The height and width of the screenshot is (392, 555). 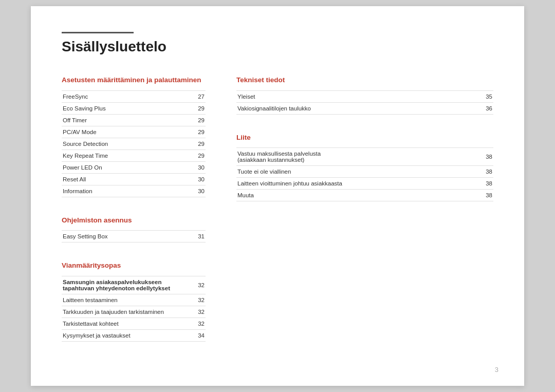 What do you see at coordinates (134, 108) in the screenshot?
I see `table-row: Eco Saving Plus29` at bounding box center [134, 108].